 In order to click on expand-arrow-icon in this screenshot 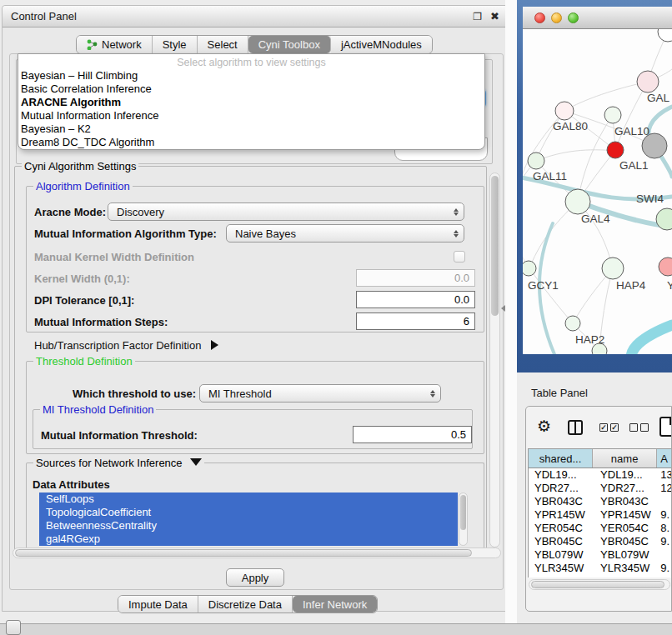, I will do `click(215, 345)`.